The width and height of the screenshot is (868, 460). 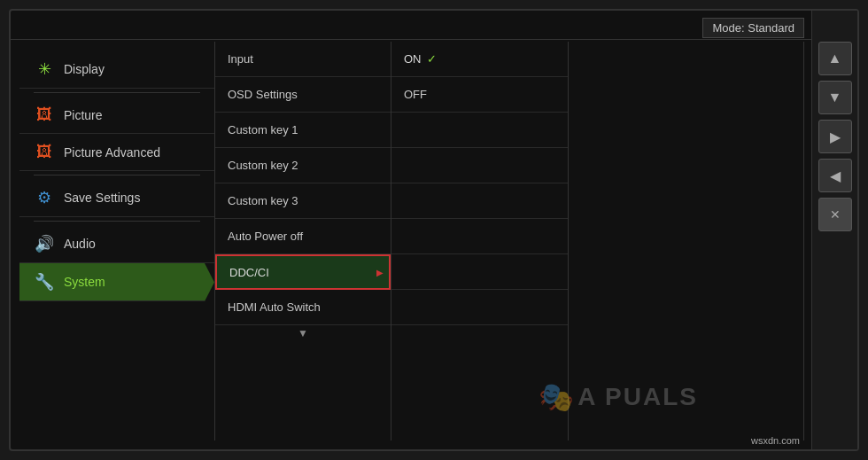 I want to click on center-item-custom-key-2-label: Custom key 2, so click(x=262, y=165).